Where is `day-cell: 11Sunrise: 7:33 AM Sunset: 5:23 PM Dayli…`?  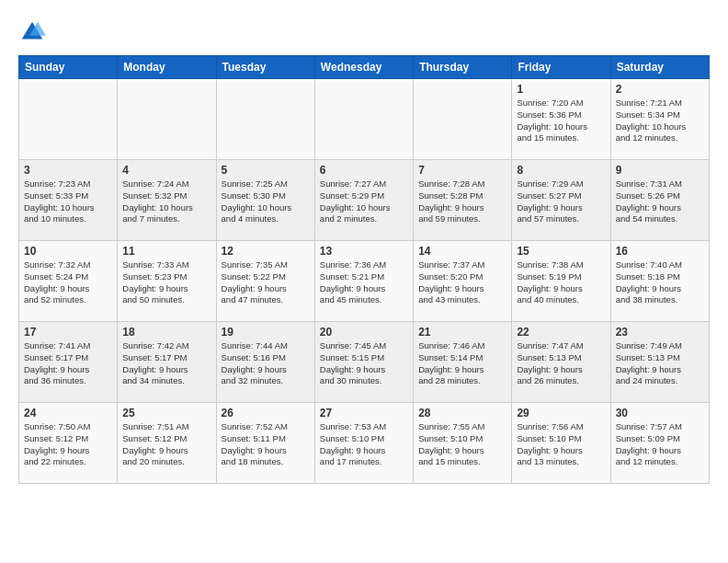
day-cell: 11Sunrise: 7:33 AM Sunset: 5:23 PM Dayli… is located at coordinates (167, 282).